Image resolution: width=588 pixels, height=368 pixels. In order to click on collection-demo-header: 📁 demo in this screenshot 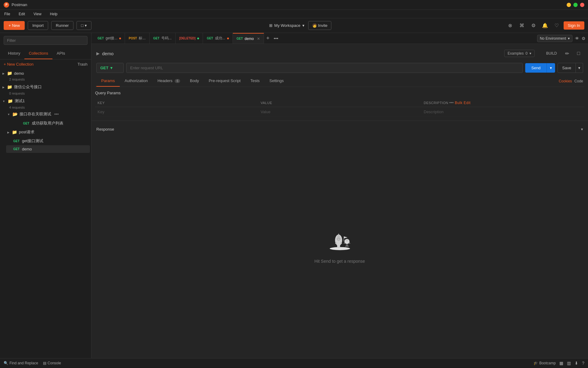, I will do `click(46, 73)`.